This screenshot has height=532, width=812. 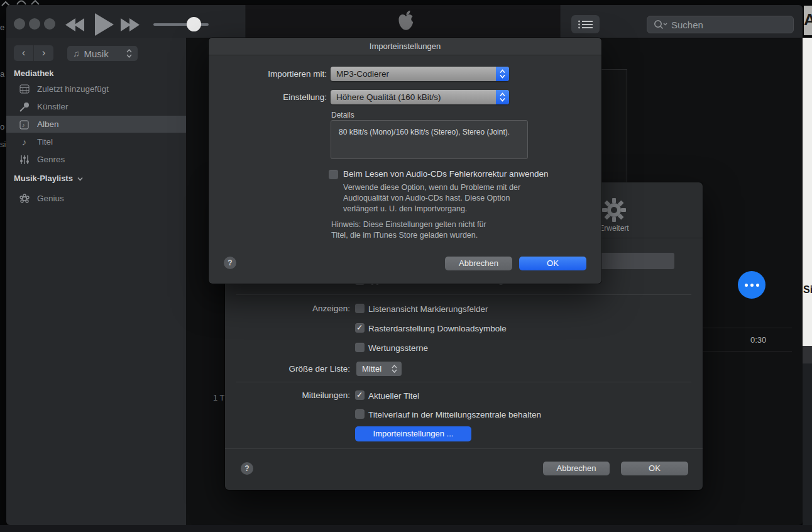 I want to click on genius-icon, so click(x=24, y=199).